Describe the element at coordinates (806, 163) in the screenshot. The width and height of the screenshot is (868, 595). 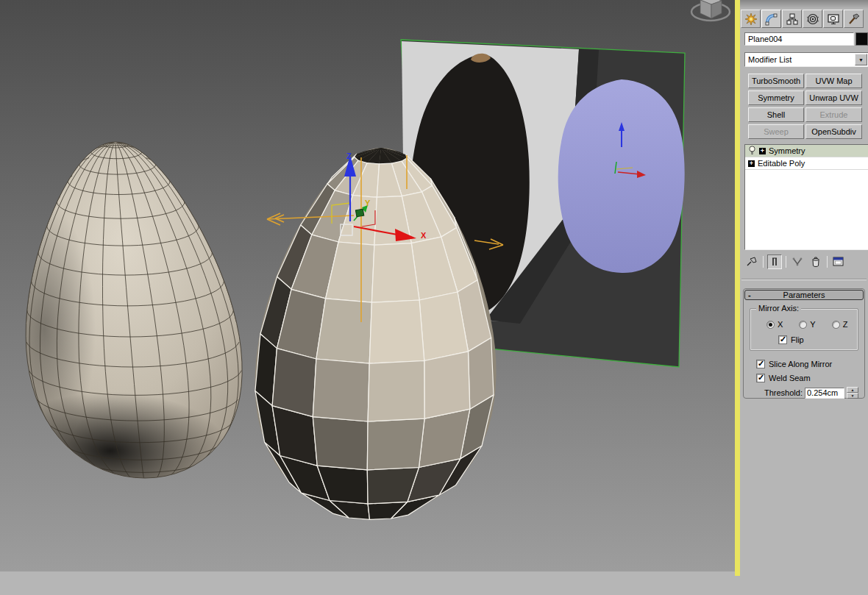
I see `stack-item-editable-poly: + Editable Poly` at that location.